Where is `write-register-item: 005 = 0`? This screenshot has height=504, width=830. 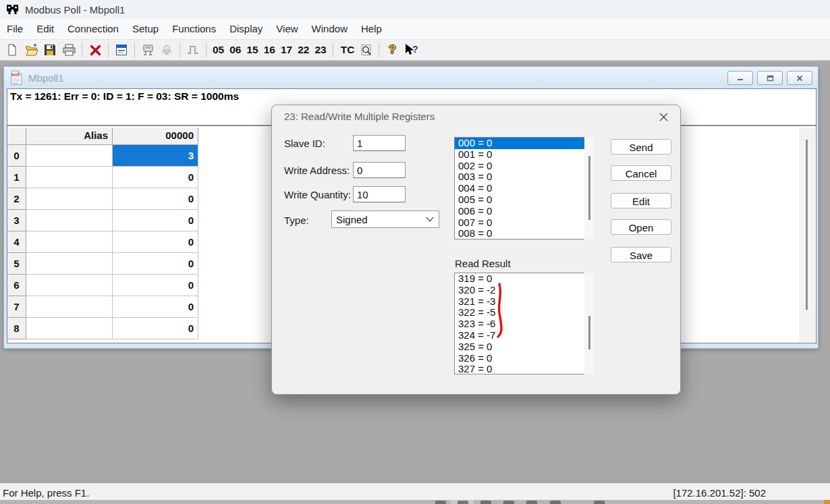 write-register-item: 005 = 0 is located at coordinates (524, 200).